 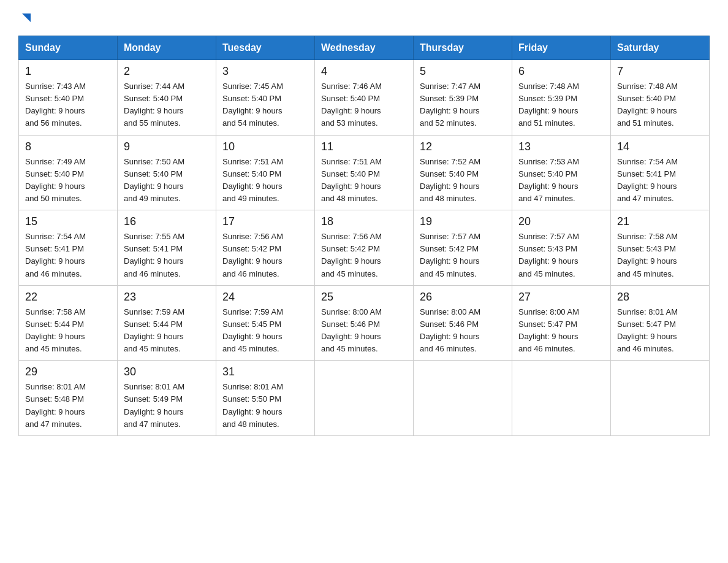 What do you see at coordinates (68, 222) in the screenshot?
I see `day-number: 15` at bounding box center [68, 222].